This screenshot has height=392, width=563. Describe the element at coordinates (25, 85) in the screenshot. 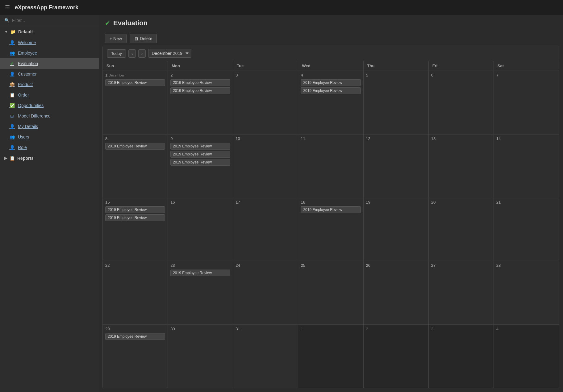

I see `sidebar-item-label: Product` at that location.